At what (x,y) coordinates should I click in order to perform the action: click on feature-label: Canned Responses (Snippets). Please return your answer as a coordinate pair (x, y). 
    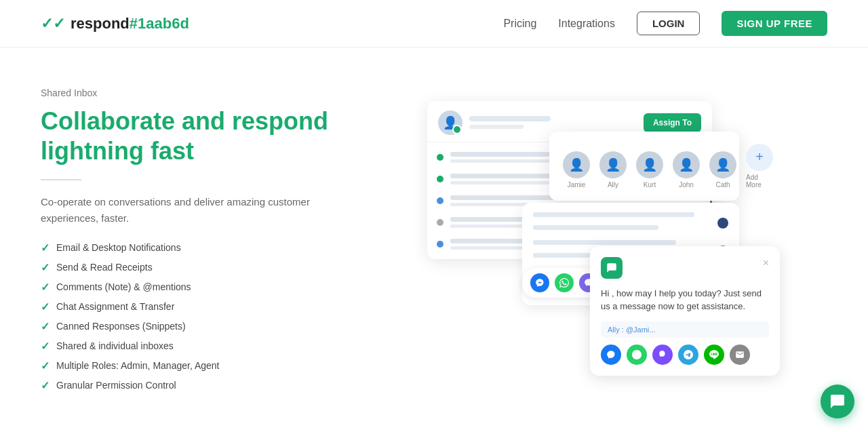
    Looking at the image, I should click on (121, 326).